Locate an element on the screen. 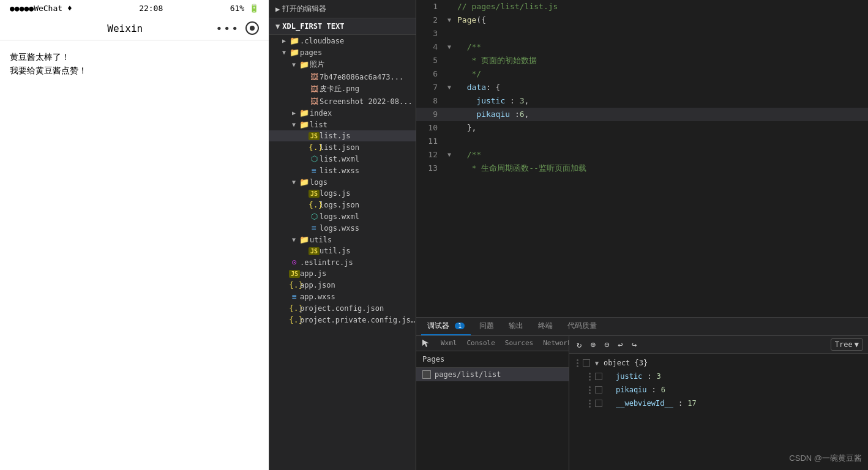  tree-item-eslintrc: ⊙ .eslintrc.js is located at coordinates (343, 262).